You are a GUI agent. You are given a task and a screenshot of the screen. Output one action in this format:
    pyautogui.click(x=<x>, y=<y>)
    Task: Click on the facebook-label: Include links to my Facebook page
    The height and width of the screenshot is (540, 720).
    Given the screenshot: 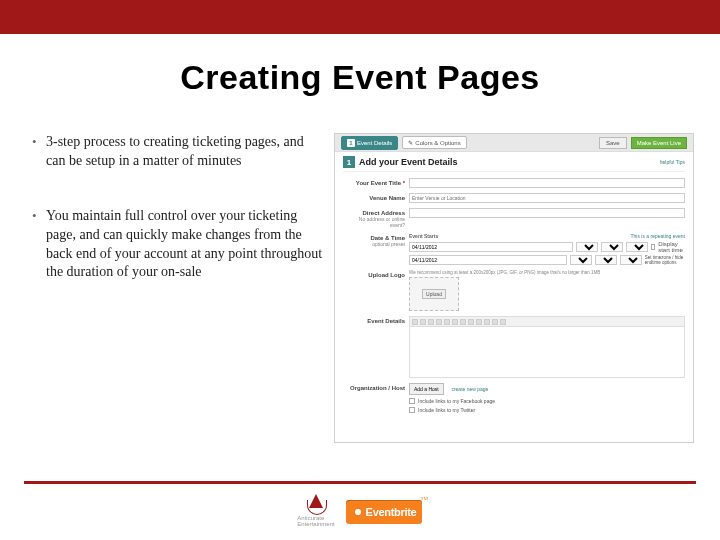 What is the action you would take?
    pyautogui.click(x=456, y=401)
    